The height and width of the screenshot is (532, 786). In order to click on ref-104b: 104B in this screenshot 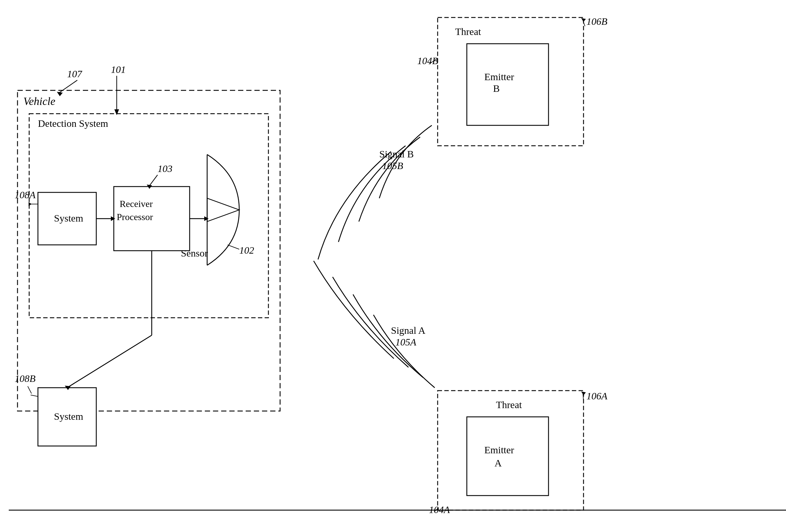, I will do `click(428, 61)`.